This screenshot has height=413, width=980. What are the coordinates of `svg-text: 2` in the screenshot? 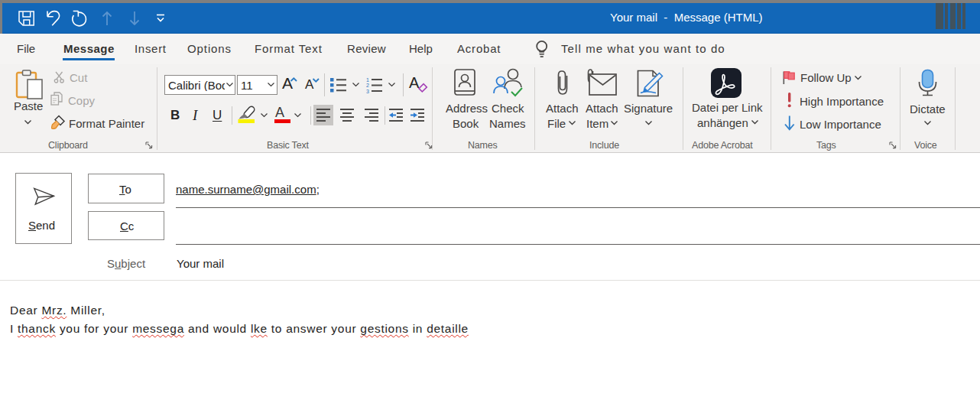 It's located at (368, 86).